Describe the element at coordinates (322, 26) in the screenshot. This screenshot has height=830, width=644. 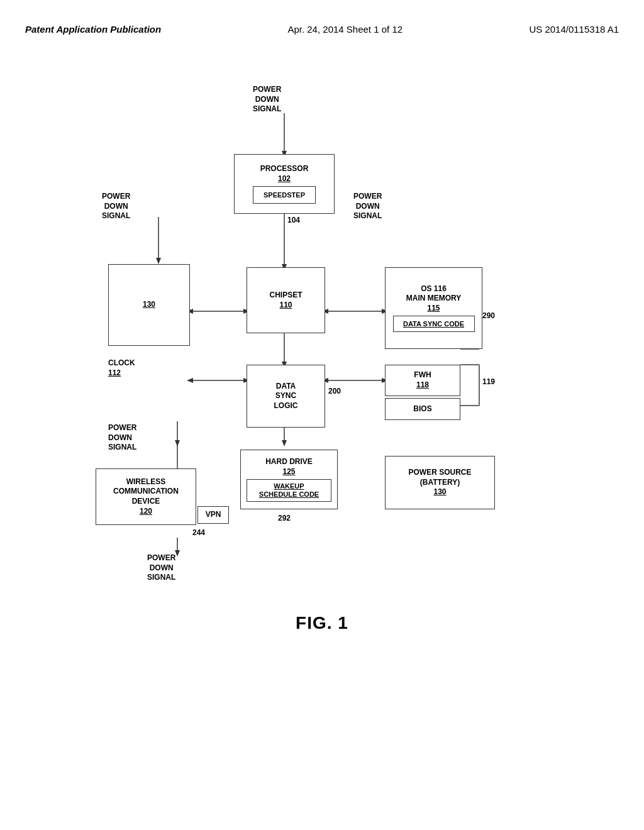
I see `page-header: Patent Application Publication Apr. 24, …` at that location.